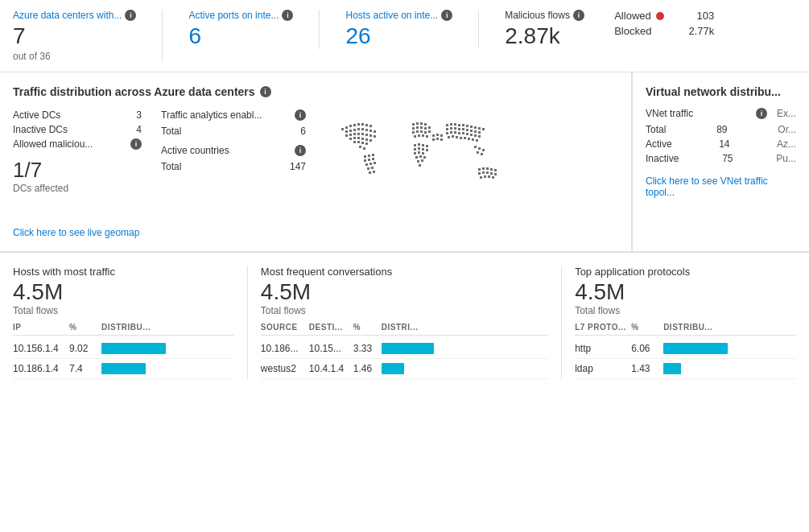 This screenshot has width=809, height=532. Describe the element at coordinates (77, 130) in the screenshot. I see `inactive-dcs-row: Inactive DCs 4` at that location.